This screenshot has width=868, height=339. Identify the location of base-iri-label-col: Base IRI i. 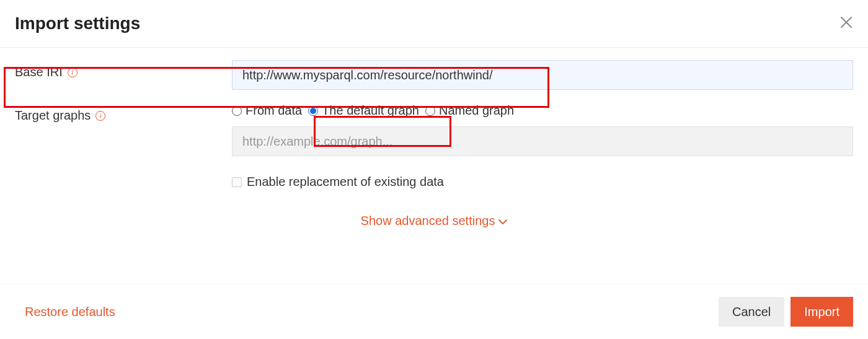
(123, 69).